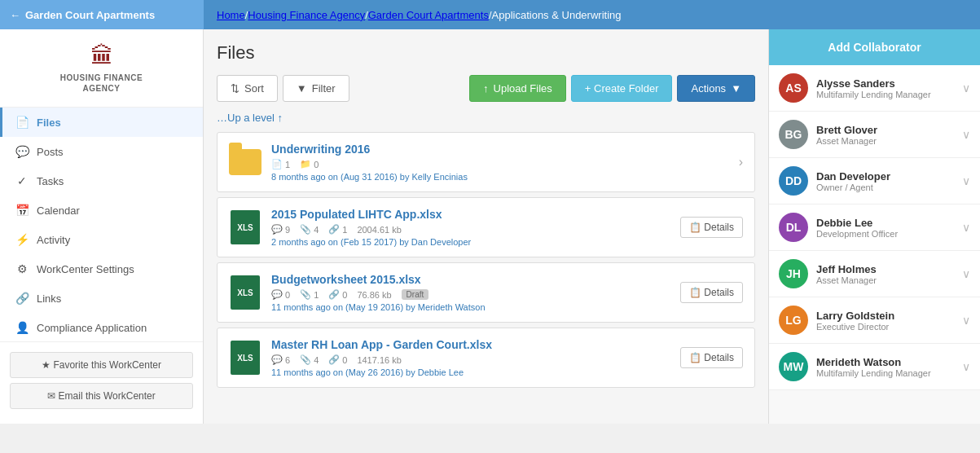 The height and width of the screenshot is (453, 980). I want to click on collab-avatar: AS, so click(793, 88).